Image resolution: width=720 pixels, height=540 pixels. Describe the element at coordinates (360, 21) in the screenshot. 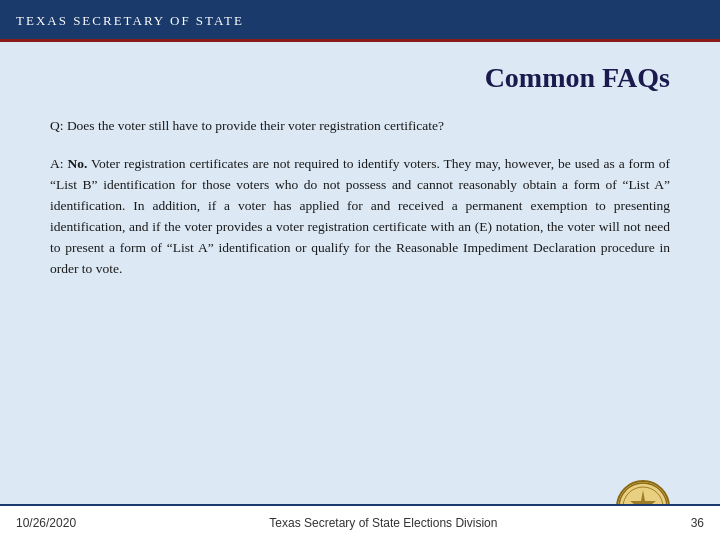

I see `header: Texas Secretary of State` at that location.